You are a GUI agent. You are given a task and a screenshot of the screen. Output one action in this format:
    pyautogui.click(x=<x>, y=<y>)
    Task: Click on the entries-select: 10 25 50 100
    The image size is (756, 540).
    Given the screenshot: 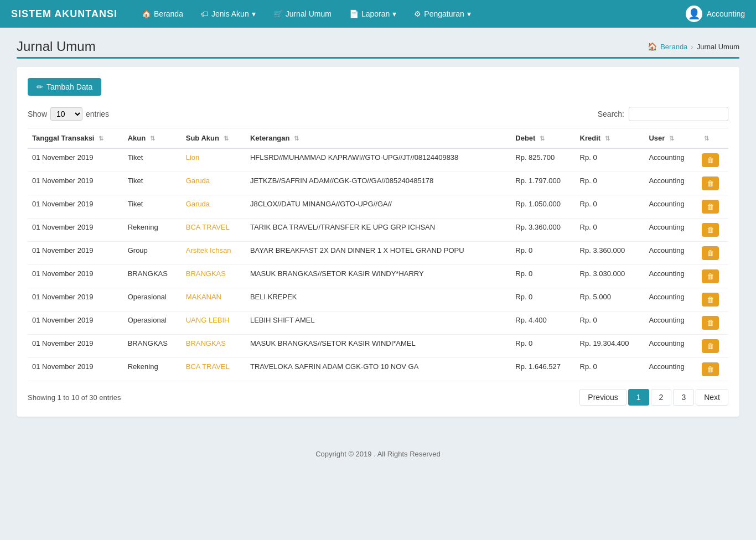 What is the action you would take?
    pyautogui.click(x=66, y=114)
    